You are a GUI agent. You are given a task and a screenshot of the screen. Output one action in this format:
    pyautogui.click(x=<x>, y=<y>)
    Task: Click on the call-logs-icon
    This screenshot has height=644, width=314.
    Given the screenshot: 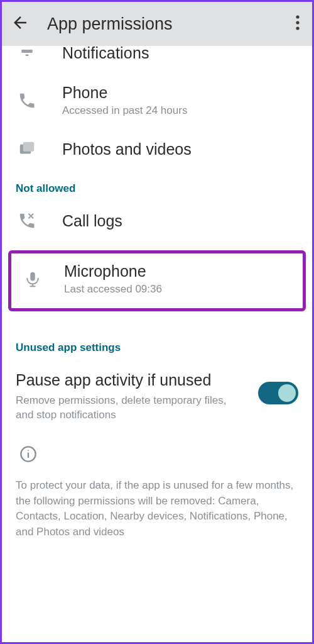 What is the action you would take?
    pyautogui.click(x=27, y=221)
    